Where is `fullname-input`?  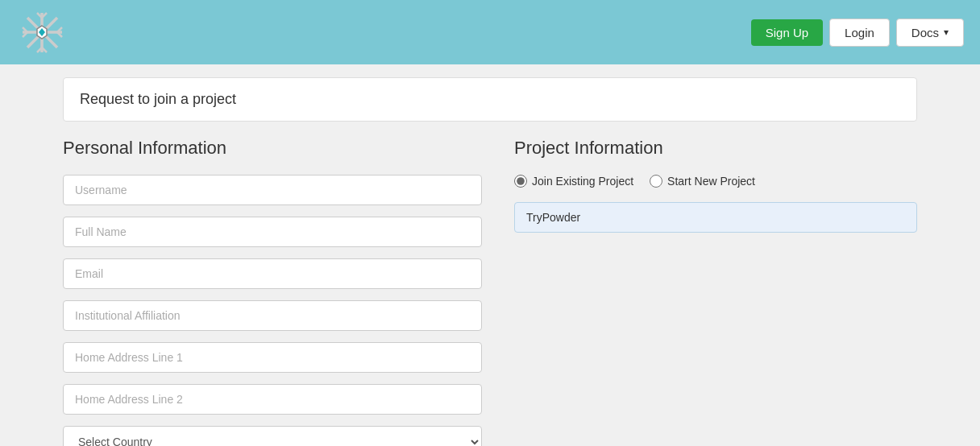 fullname-input is located at coordinates (272, 232).